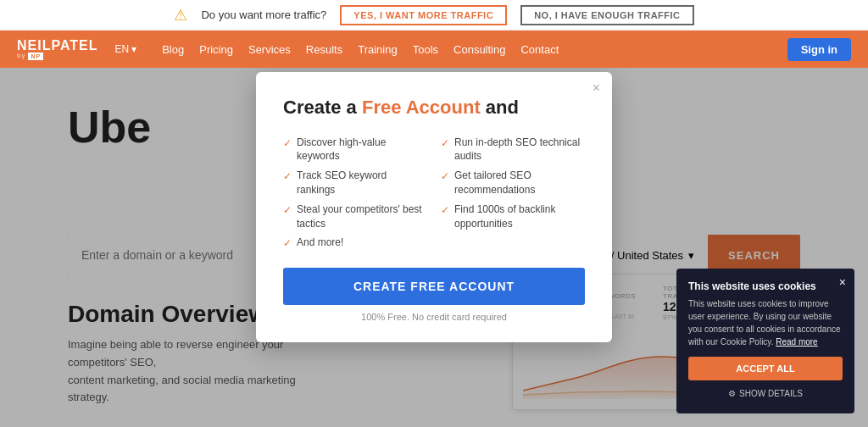 This screenshot has width=868, height=427. I want to click on no-traffic-button: NO, I HAVE ENOUGH TRAFFIC, so click(607, 15).